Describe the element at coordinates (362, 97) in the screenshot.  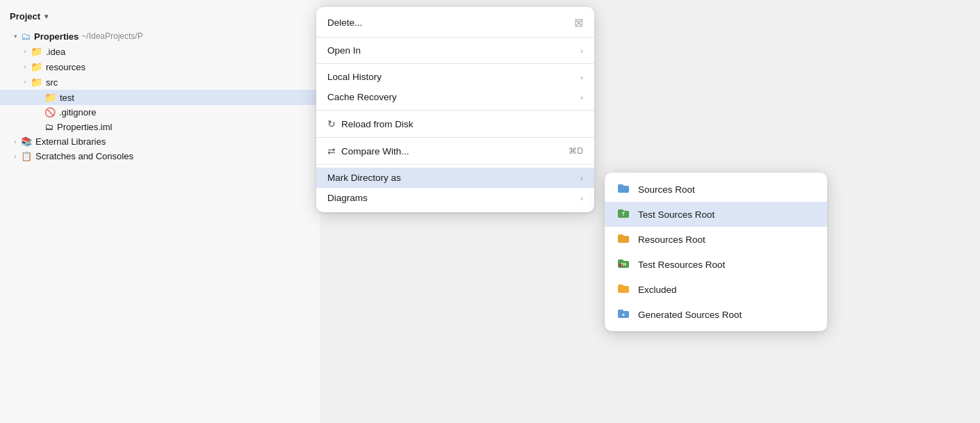
I see `cache-recovery-label: Cache Recovery` at that location.